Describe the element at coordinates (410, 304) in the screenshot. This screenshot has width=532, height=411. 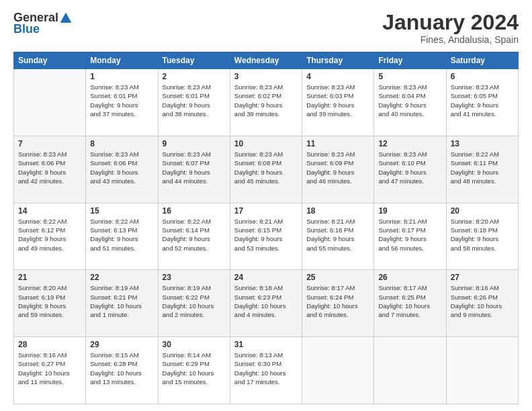
I see `calendar-cell: 26Sunrise: 8:17 AM Sunset: 6:25 PM Dayli…` at that location.